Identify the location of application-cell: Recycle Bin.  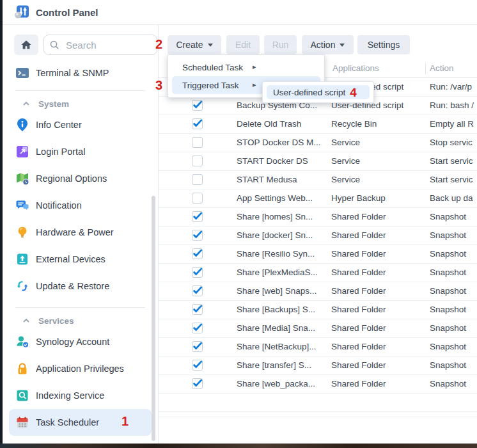
(354, 124).